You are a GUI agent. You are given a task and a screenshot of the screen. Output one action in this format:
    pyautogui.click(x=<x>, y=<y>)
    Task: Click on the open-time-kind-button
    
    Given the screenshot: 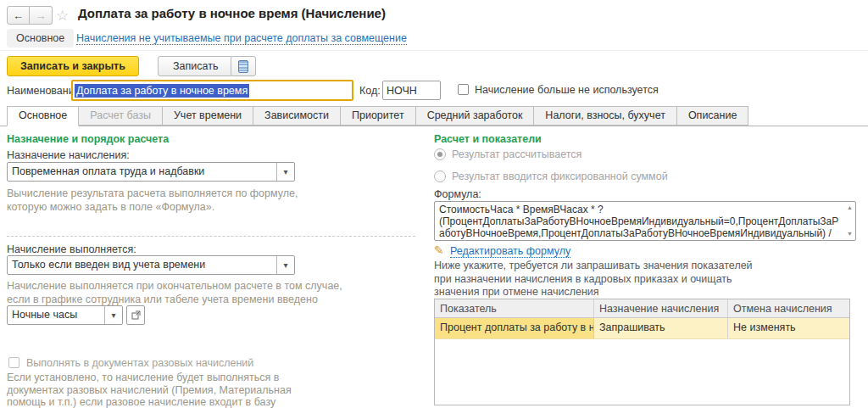 What is the action you would take?
    pyautogui.click(x=136, y=316)
    